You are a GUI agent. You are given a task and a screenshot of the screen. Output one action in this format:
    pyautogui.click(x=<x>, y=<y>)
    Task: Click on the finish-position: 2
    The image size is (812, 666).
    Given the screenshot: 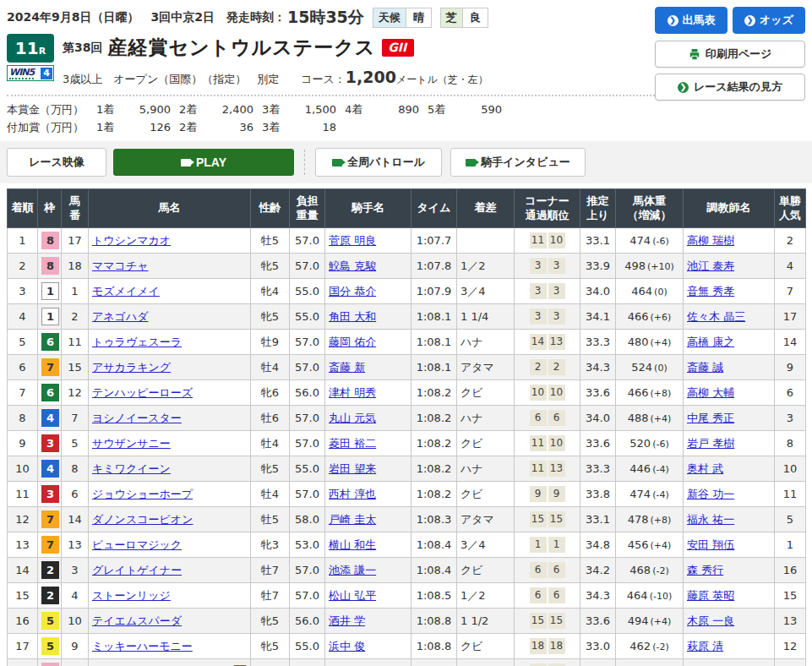 What is the action you would take?
    pyautogui.click(x=23, y=266)
    